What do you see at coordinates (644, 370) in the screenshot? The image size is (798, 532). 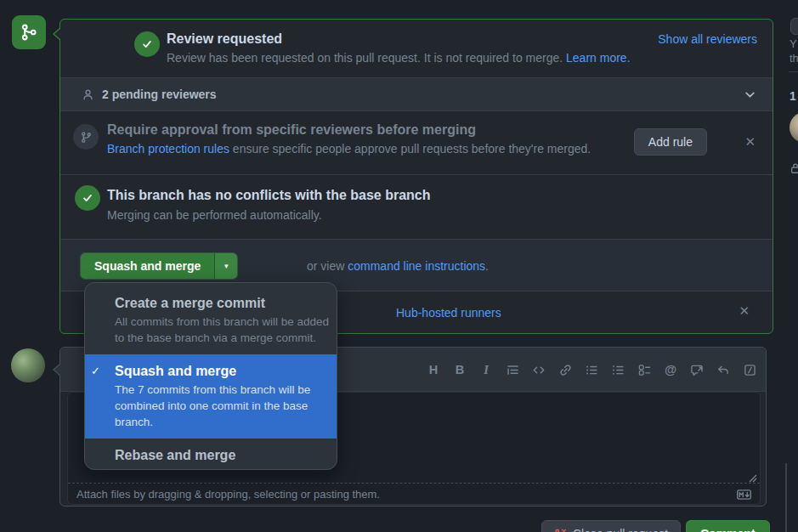 I see `task-list-icon` at bounding box center [644, 370].